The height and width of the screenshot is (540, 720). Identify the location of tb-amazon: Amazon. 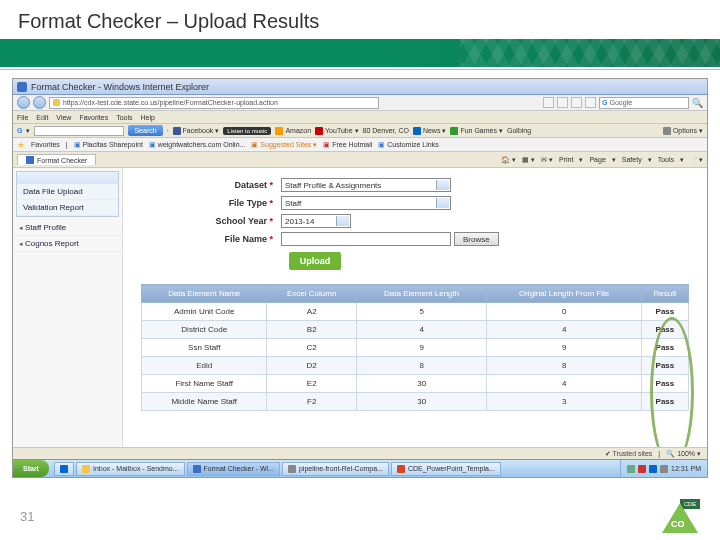
(293, 131).